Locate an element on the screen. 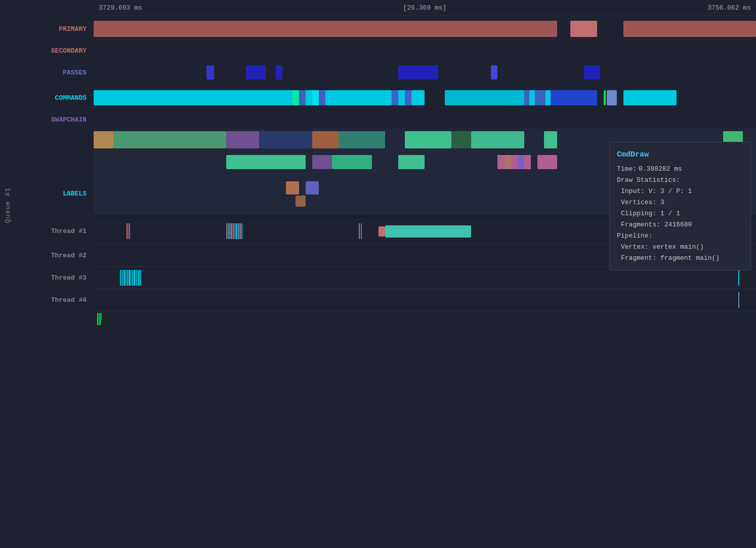 Image resolution: width=756 pixels, height=548 pixels. tooltip-title: CmdDraw is located at coordinates (680, 155).